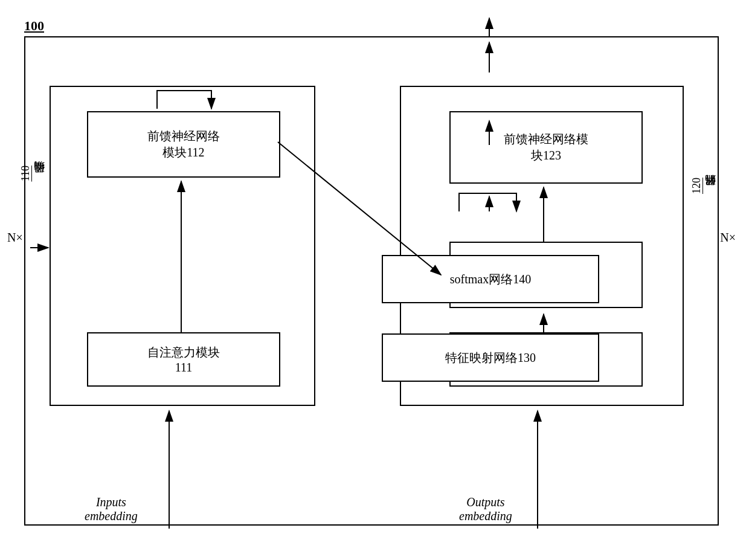 The height and width of the screenshot is (560, 749). Describe the element at coordinates (111, 509) in the screenshot. I see `inputs-embedding-label: Inputs embedding` at that location.